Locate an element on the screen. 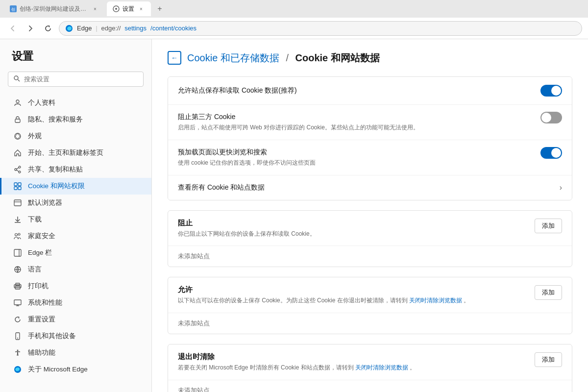 The image size is (588, 392). url-prefix: edge:// is located at coordinates (111, 28).